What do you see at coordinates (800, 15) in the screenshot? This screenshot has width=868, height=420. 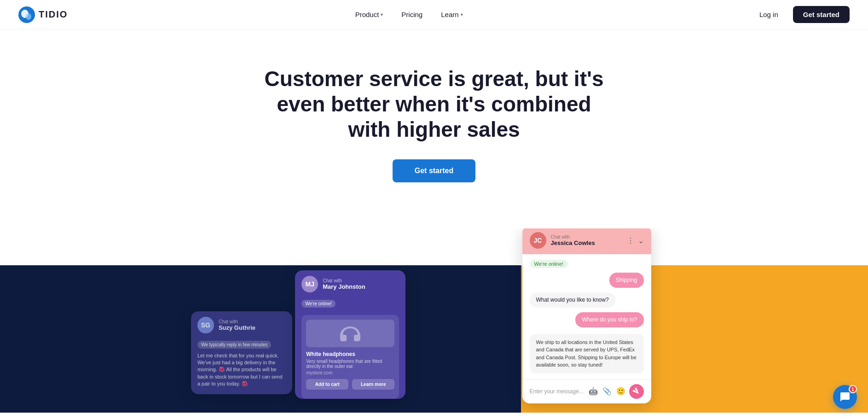 I see `nav-right: Log in Get started` at bounding box center [800, 15].